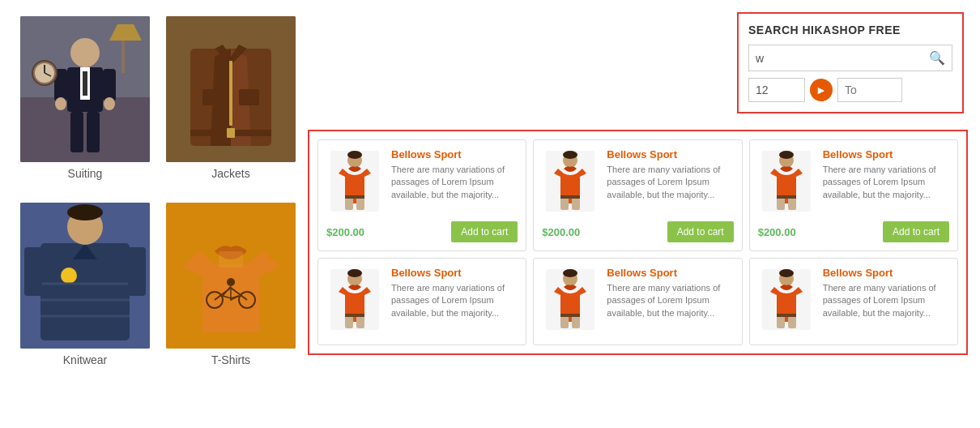 Image resolution: width=980 pixels, height=428 pixels. I want to click on category-label-jackets: Jackets, so click(230, 173).